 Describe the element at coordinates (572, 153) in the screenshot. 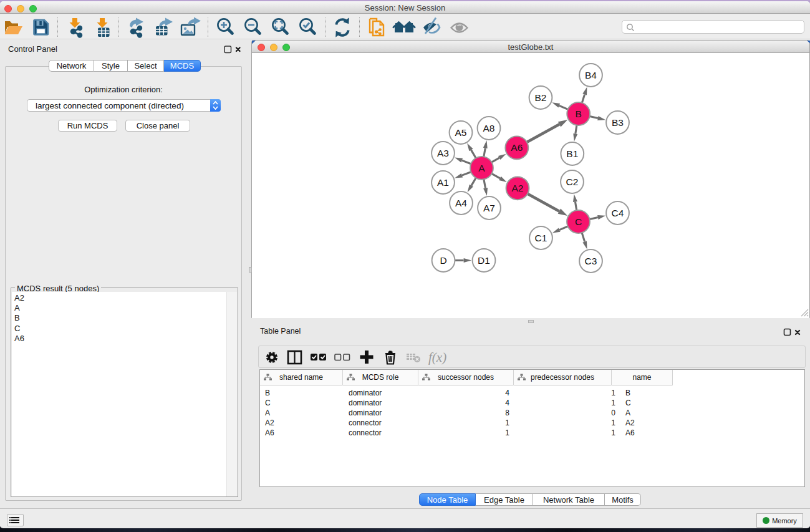

I see `svg-text: B1` at that location.